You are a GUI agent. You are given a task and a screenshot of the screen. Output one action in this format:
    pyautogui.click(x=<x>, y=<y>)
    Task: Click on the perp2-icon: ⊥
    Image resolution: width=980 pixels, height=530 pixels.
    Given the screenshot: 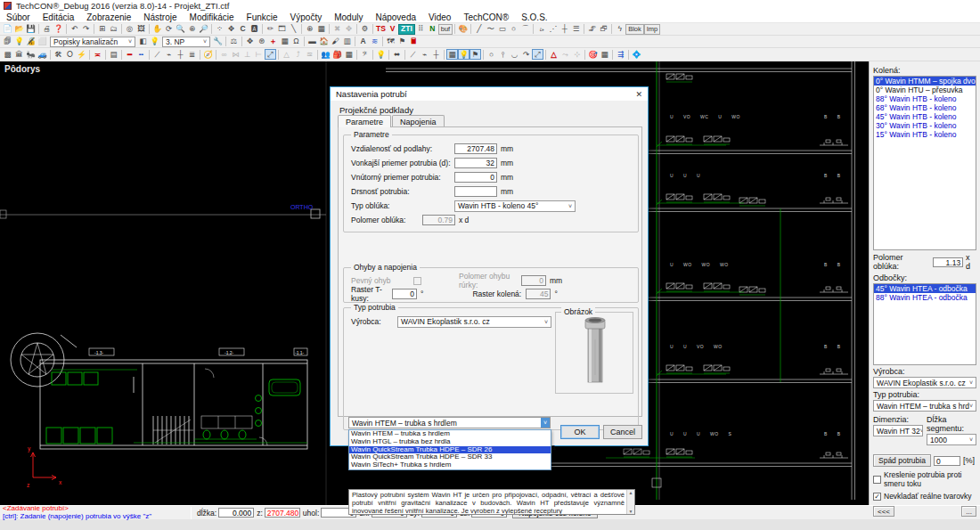 What is the action you would take?
    pyautogui.click(x=248, y=54)
    